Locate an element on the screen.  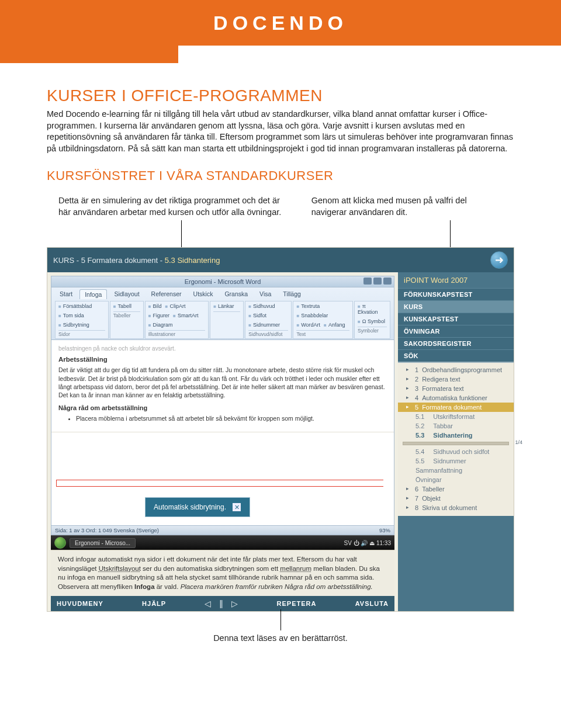
doc-heading-2: Några råd om arbetsställning is located at coordinates (223, 408).